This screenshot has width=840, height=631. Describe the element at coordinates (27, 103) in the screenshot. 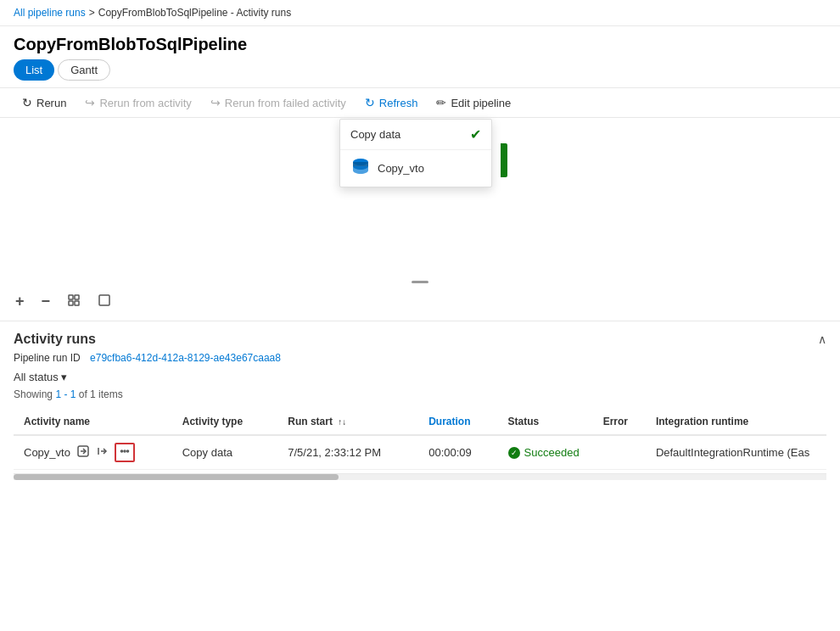

I see `rerun-icon: ↻` at that location.